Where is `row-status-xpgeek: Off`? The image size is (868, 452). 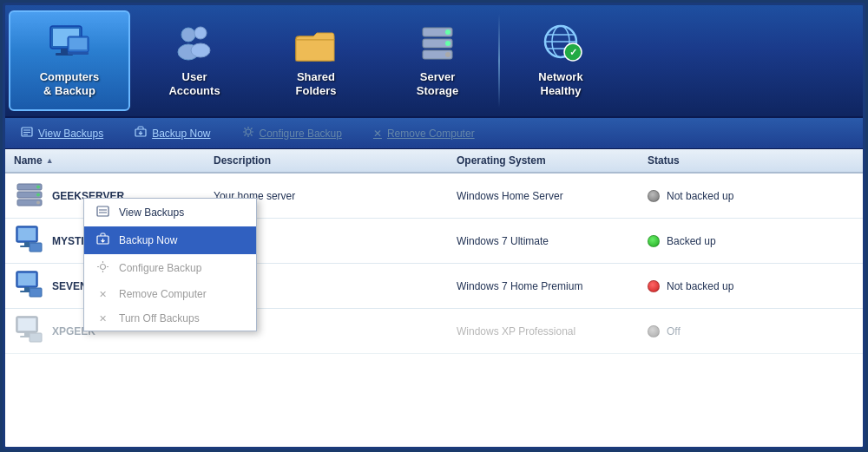
row-status-xpgeek: Off is located at coordinates (751, 331).